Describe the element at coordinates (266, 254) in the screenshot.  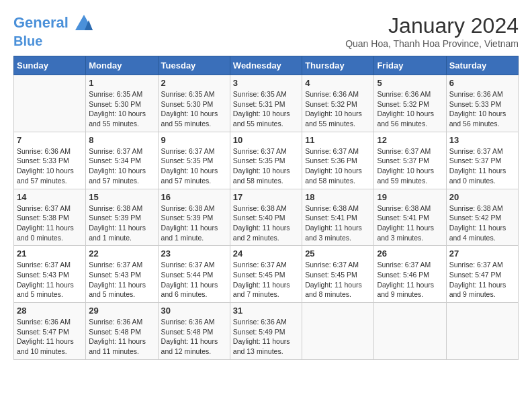
I see `day-number: 24` at that location.